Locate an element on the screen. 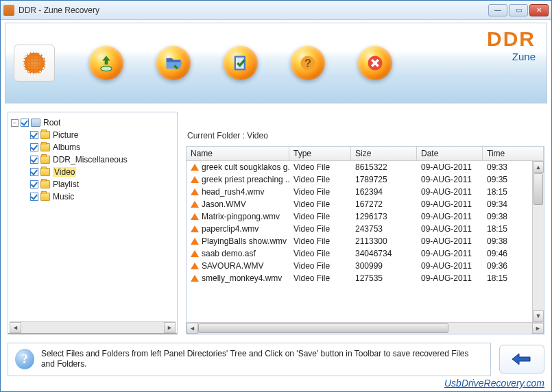 The image size is (552, 392). cell-size: 300999 is located at coordinates (384, 266).